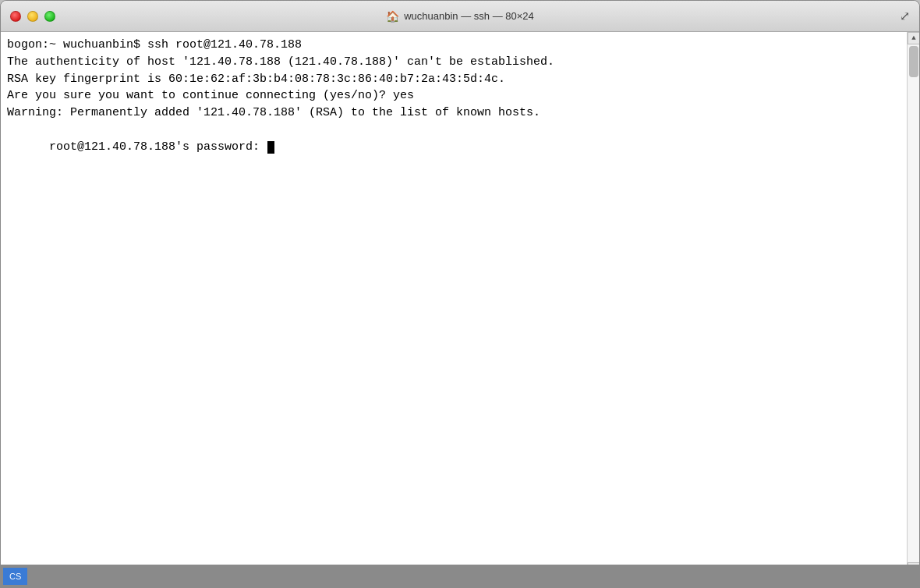  What do you see at coordinates (50, 16) in the screenshot?
I see `maximize-button` at bounding box center [50, 16].